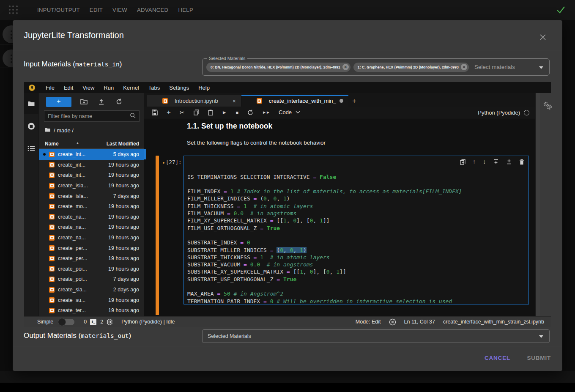  Describe the element at coordinates (266, 112) in the screenshot. I see `run-all-icon: ►►` at that location.